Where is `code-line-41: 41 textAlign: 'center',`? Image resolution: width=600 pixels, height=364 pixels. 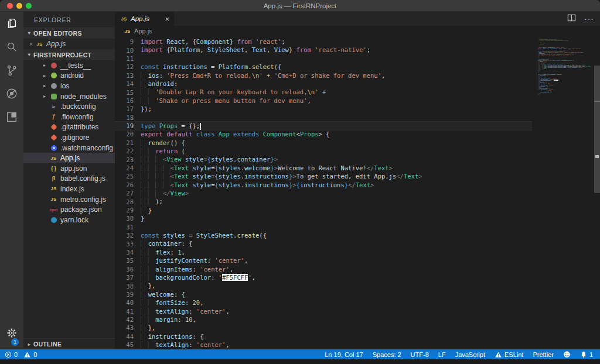
code-line-41: 41 textAlign: 'center', is located at coordinates (323, 311).